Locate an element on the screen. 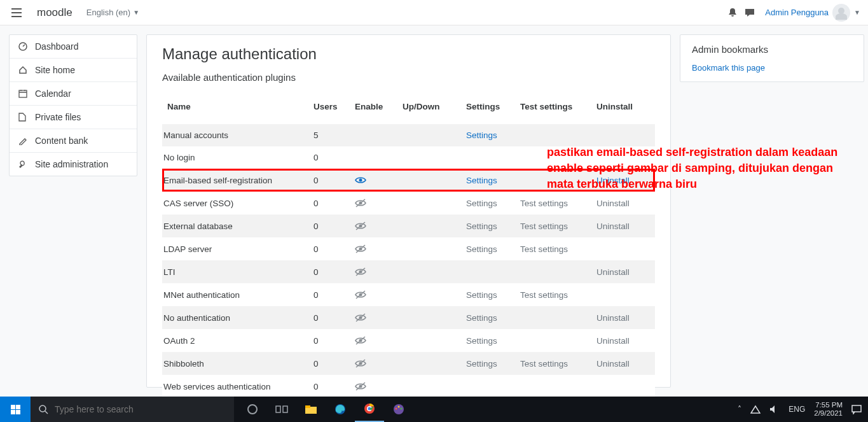 The height and width of the screenshot is (422, 868). section-title: Available authentication plugins is located at coordinates (408, 78).